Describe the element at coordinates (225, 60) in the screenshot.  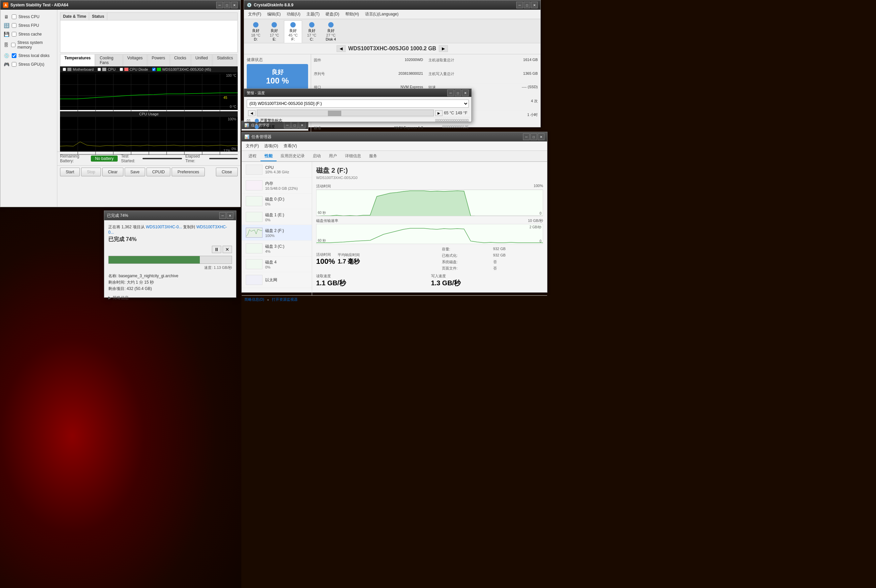
I see `tab-statistics: Statistics` at that location.